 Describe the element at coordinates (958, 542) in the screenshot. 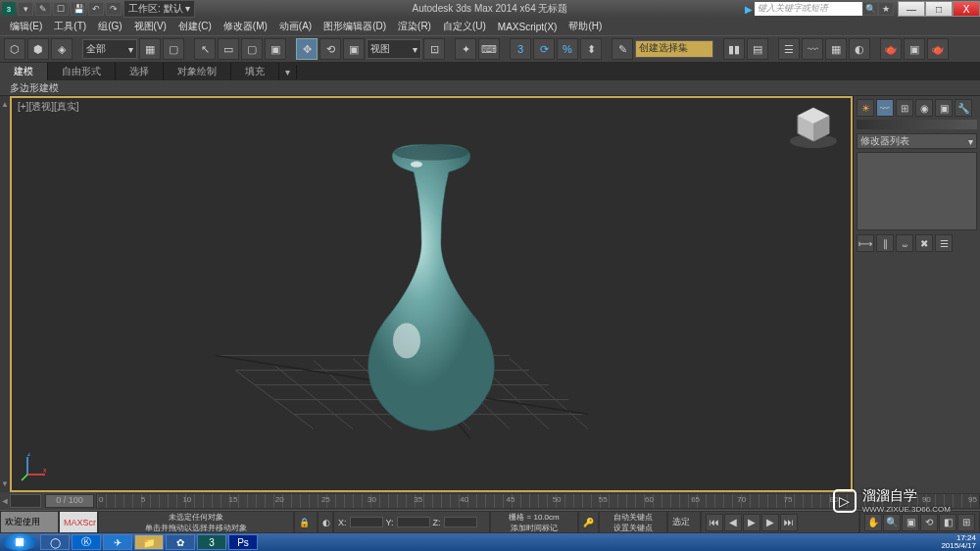

I see `system-clock: 17:24 2015/4/17` at that location.